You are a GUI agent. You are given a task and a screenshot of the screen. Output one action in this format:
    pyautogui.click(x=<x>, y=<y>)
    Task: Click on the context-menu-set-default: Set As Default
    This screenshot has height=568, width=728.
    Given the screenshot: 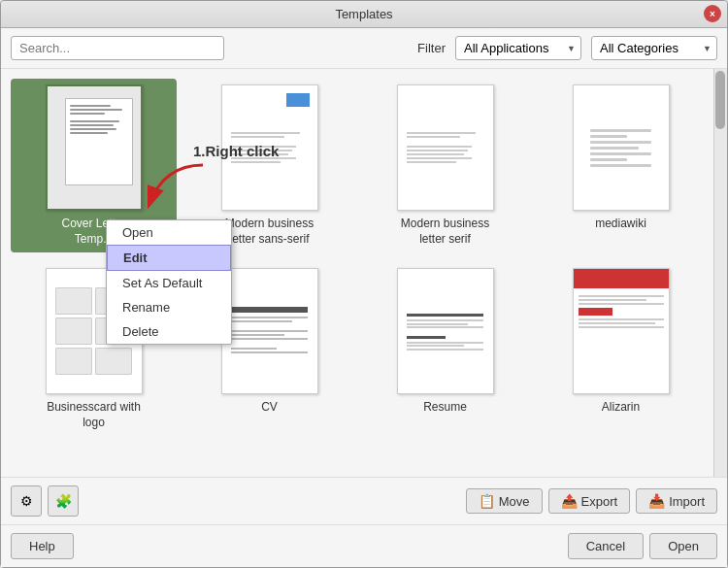 What is the action you would take?
    pyautogui.click(x=169, y=284)
    